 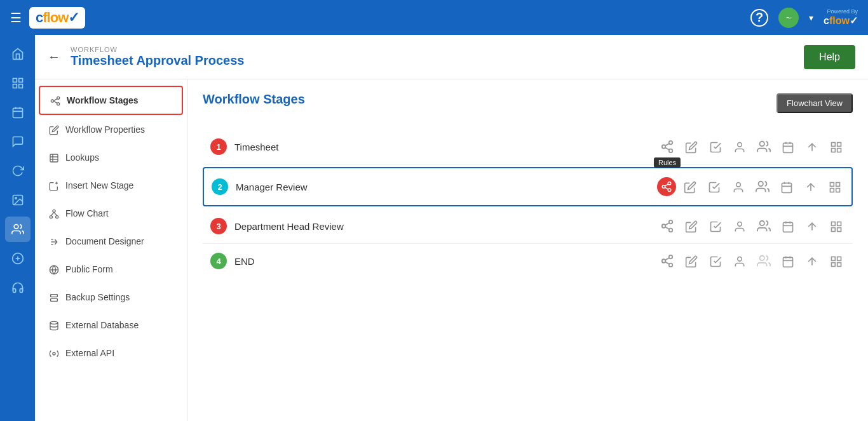 I want to click on nav-item-flow-chart: Flow Chart, so click(x=111, y=213).